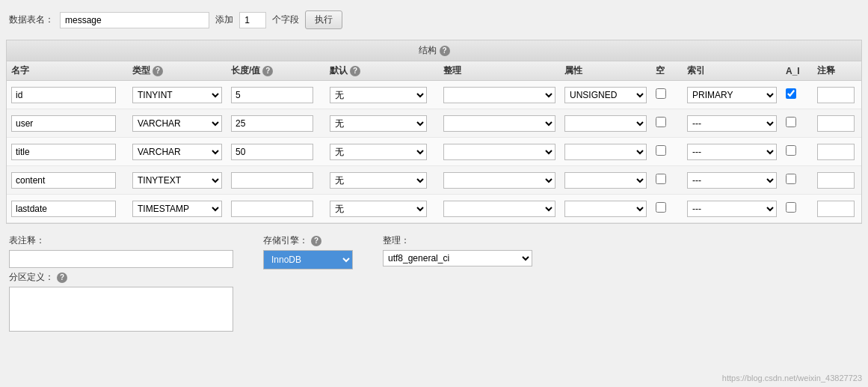 The width and height of the screenshot is (868, 387). Describe the element at coordinates (445, 51) in the screenshot. I see `structure-help-icon: ?` at that location.